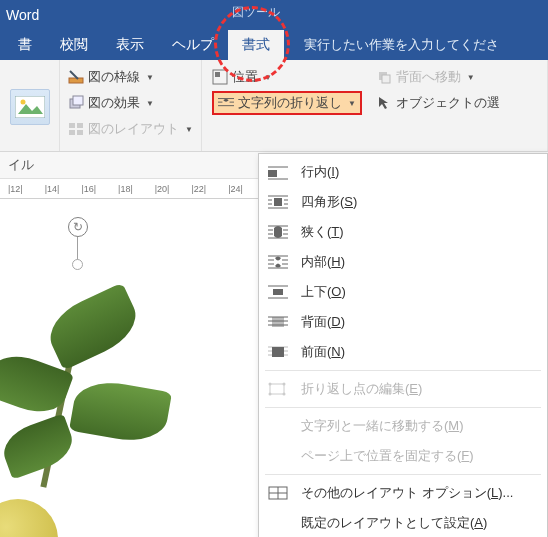 The height and width of the screenshot is (537, 548). I want to click on wrap-topbottom-icon, so click(278, 292).